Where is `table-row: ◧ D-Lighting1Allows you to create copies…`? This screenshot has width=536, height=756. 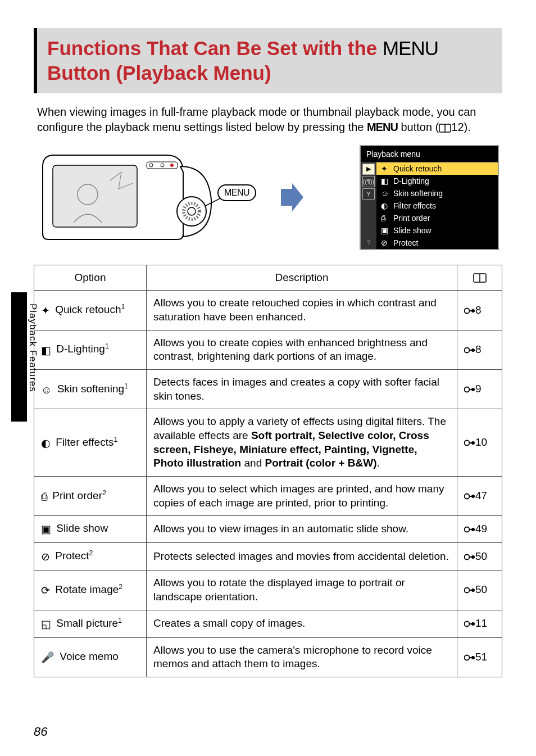
table-row: ◧ D-Lighting1Allows you to create copies… is located at coordinates (269, 350).